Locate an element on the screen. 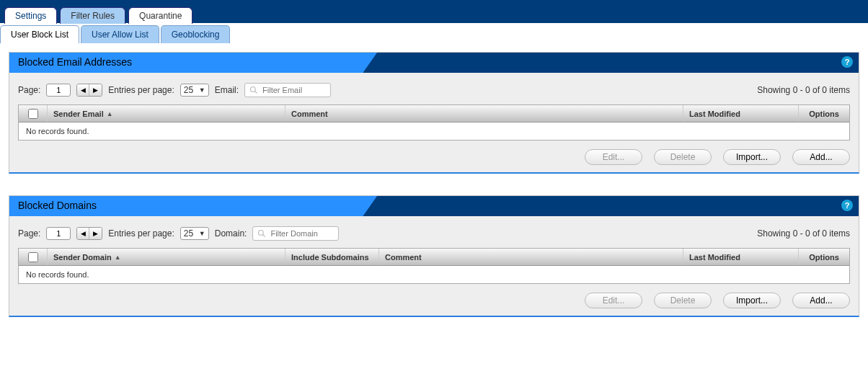  top-tab-bar: Settings Filter Rules Quarantine is located at coordinates (434, 12).